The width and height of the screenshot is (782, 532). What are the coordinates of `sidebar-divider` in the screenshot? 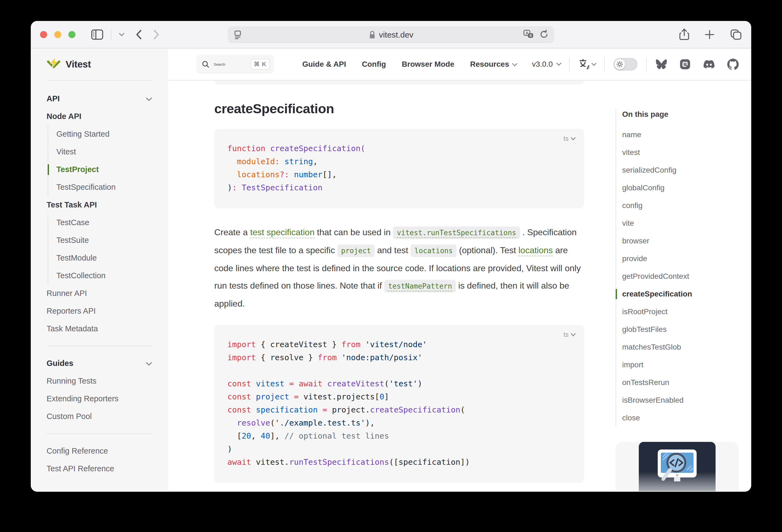 It's located at (99, 434).